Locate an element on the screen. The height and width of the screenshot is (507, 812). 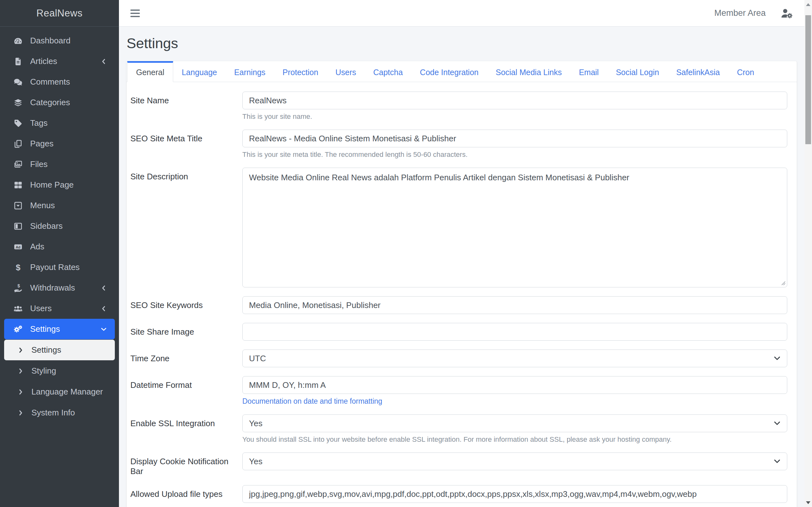
sidebar-item-ads: AdAds is located at coordinates (59, 247).